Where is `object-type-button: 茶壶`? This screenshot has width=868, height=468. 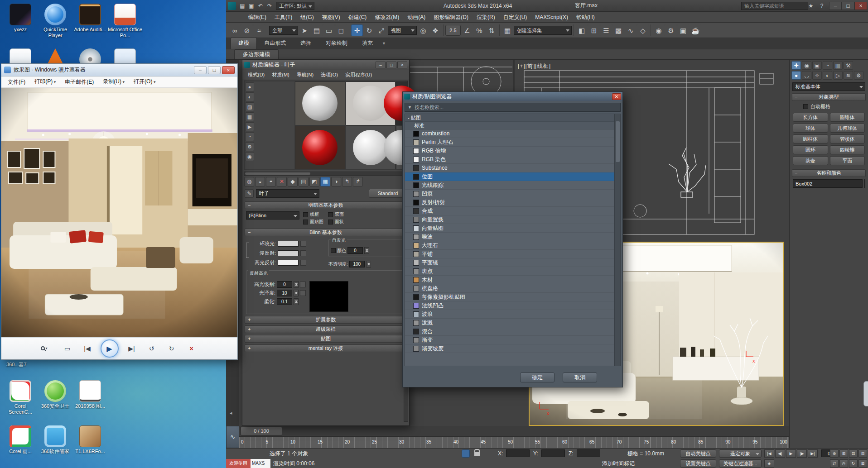
object-type-button: 茶壶 is located at coordinates (810, 161).